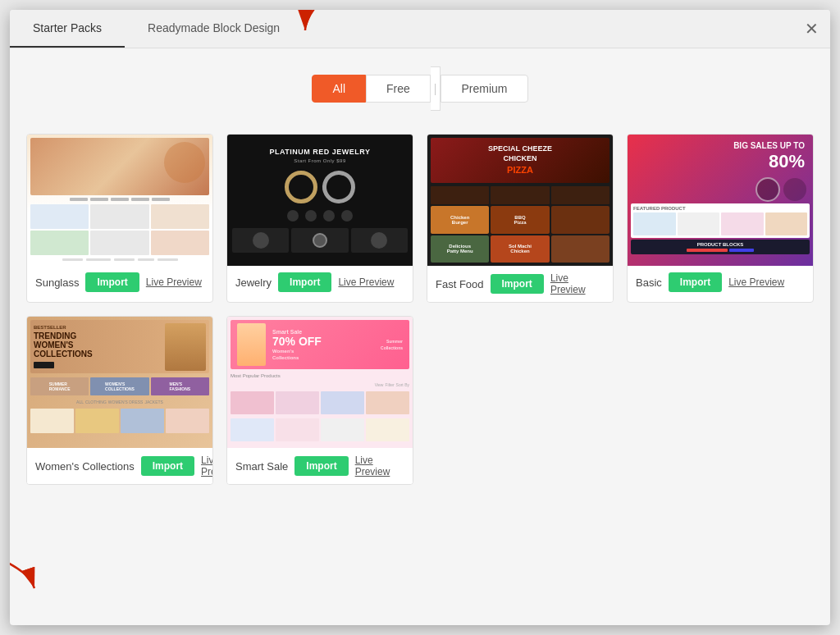 The width and height of the screenshot is (840, 635). Describe the element at coordinates (120, 466) in the screenshot. I see `card-footer-women: Women's Collections Import Live Preview` at that location.